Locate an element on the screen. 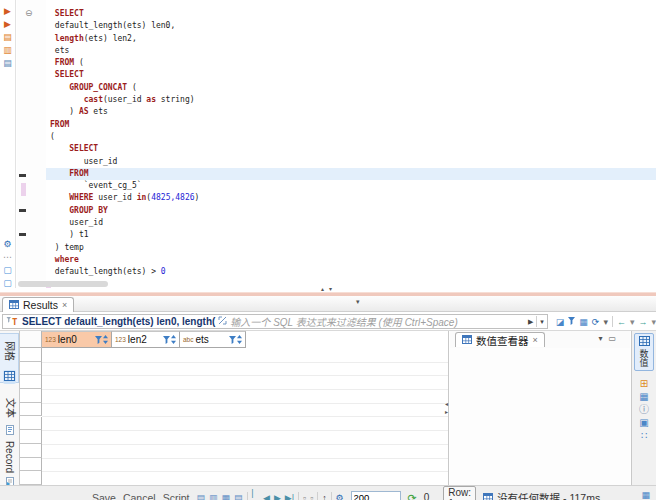  save-filter-icon is located at coordinates (572, 322).